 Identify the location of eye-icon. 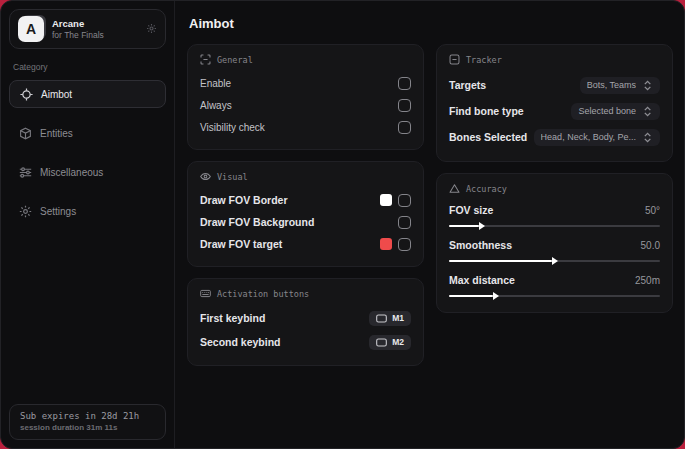
(206, 176).